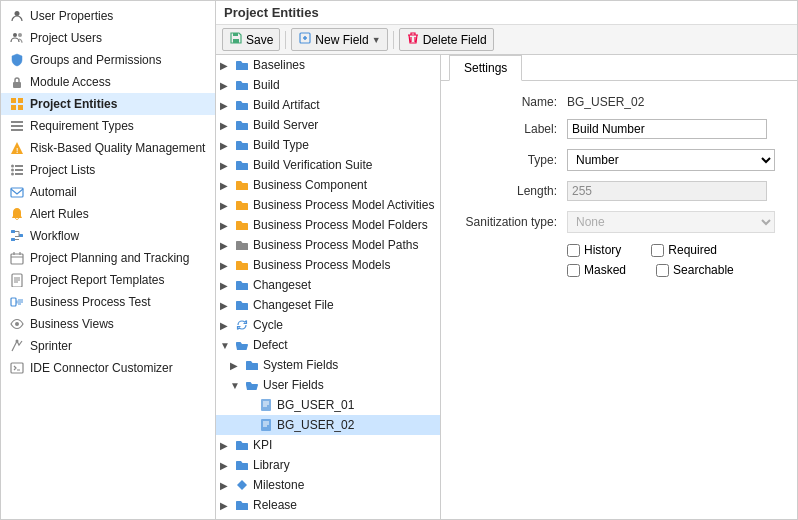 Image resolution: width=798 pixels, height=520 pixels. What do you see at coordinates (328, 325) in the screenshot?
I see `tree-item-cycle: ▶ Cycle` at bounding box center [328, 325].